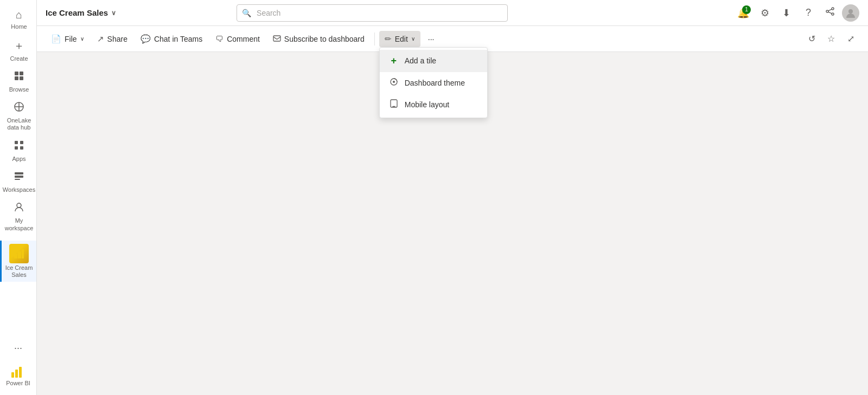  Describe the element at coordinates (18, 27) in the screenshot. I see `sidebar-item-home-label: Home` at that location.